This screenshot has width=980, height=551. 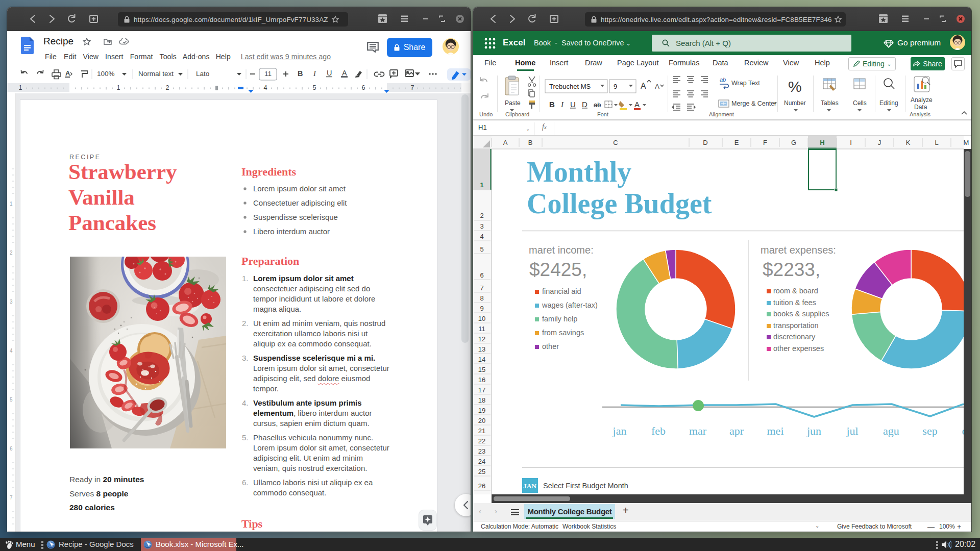 I want to click on svg-text: Font, so click(x=603, y=114).